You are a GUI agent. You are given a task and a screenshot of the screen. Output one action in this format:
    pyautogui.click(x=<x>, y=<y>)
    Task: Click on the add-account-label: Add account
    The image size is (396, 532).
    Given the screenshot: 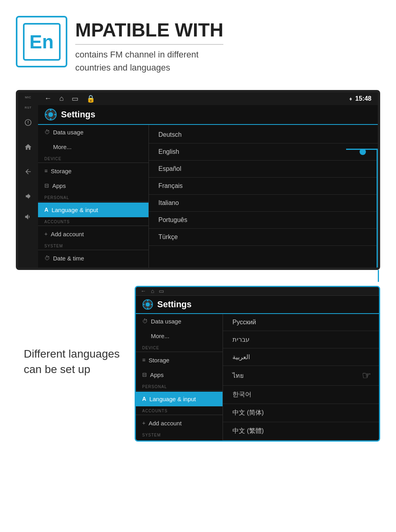 What is the action you would take?
    pyautogui.click(x=67, y=234)
    